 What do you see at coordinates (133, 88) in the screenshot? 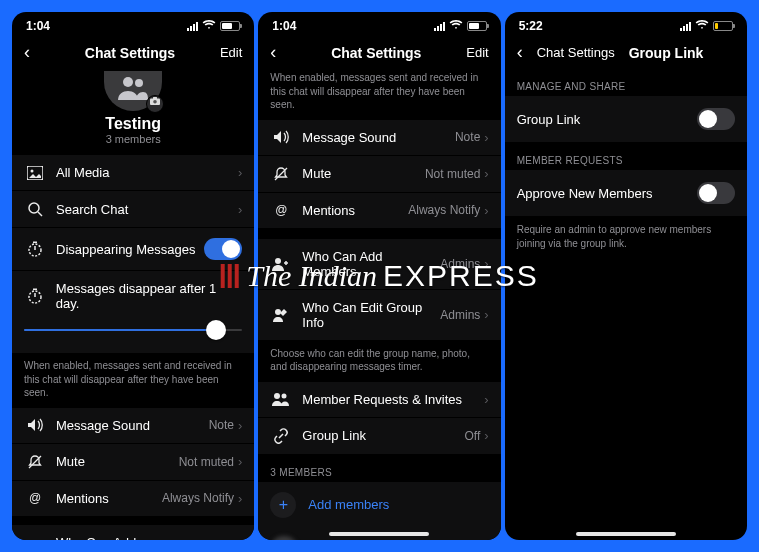
I see `people-icon` at bounding box center [133, 88].